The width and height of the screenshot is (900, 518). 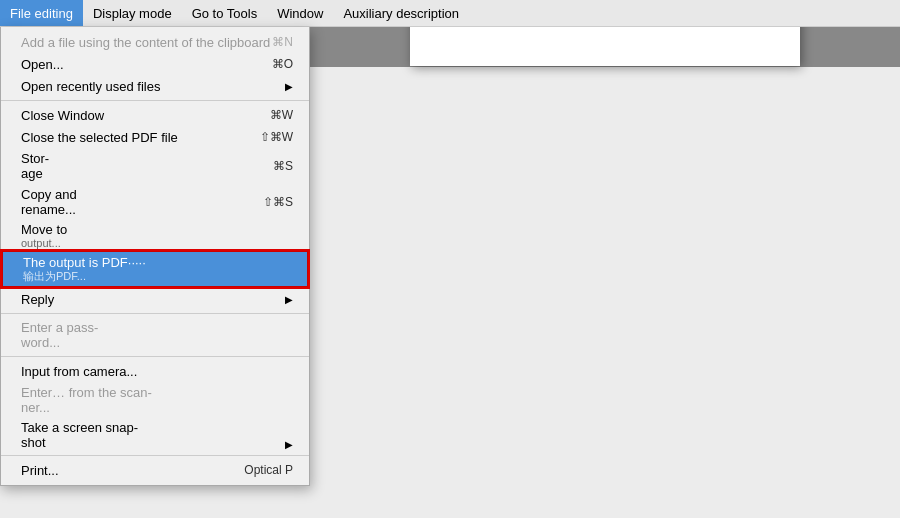 What do you see at coordinates (155, 202) in the screenshot?
I see `menu-item-copy-rename: Copy andrename... ⇧⌘S` at bounding box center [155, 202].